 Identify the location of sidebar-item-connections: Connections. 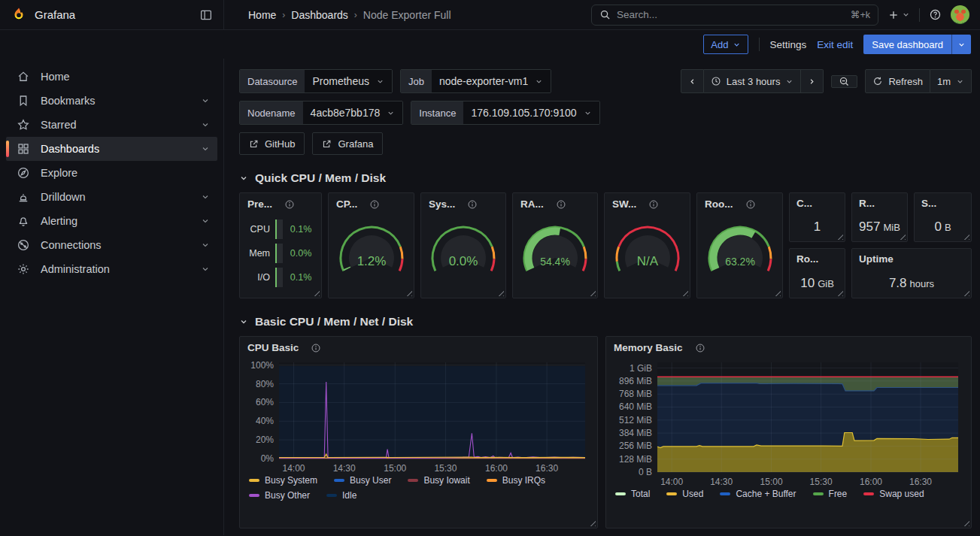
(111, 245).